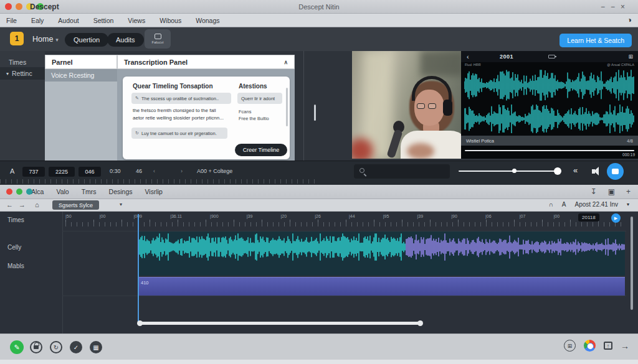 The width and height of the screenshot is (638, 364). Describe the element at coordinates (11, 21) in the screenshot. I see `menu-item: File` at that location.